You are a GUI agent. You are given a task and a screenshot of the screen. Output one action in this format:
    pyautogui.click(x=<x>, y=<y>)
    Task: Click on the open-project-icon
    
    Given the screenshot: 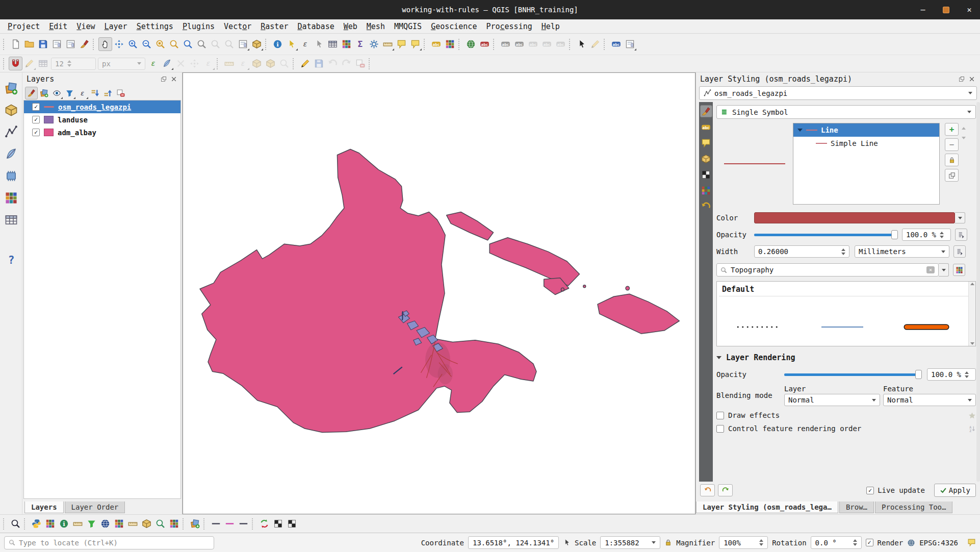 What is the action you would take?
    pyautogui.click(x=30, y=44)
    